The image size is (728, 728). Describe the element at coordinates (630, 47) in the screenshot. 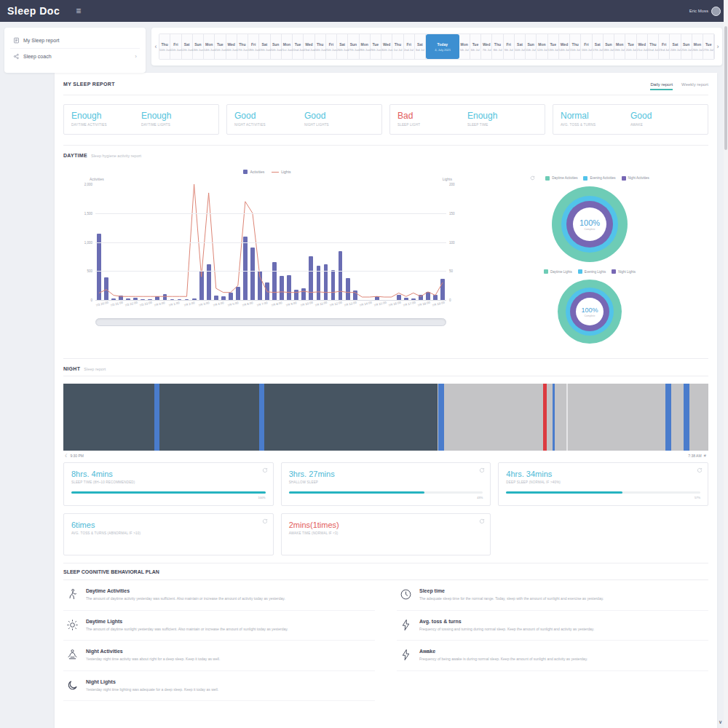

I see `date-cell: Tue20th Jul` at that location.